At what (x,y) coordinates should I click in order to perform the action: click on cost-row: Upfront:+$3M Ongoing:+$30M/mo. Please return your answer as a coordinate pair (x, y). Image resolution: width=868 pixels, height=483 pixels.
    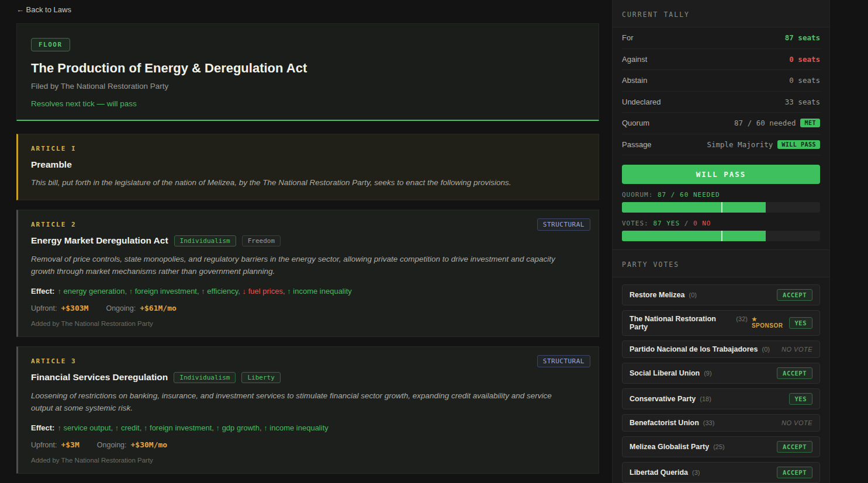
    Looking at the image, I should click on (309, 445).